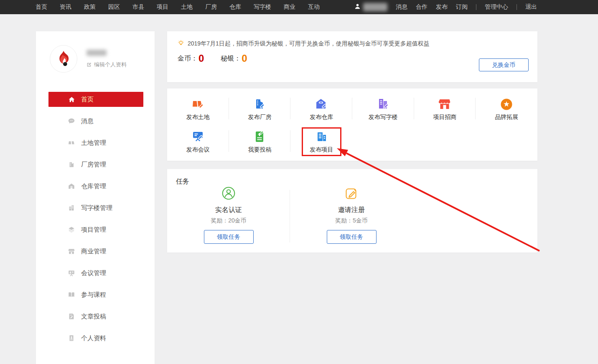 Image resolution: width=598 pixels, height=364 pixels. Describe the element at coordinates (138, 7) in the screenshot. I see `nav-item-county: 市县` at that location.